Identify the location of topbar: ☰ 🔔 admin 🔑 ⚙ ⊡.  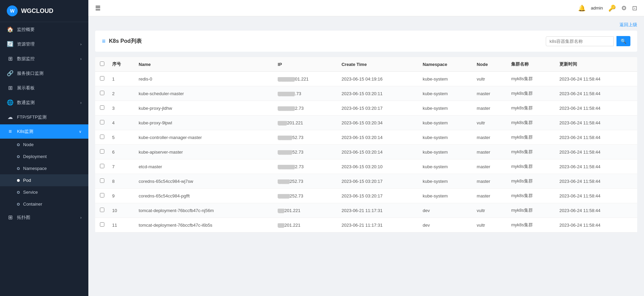
(366, 8).